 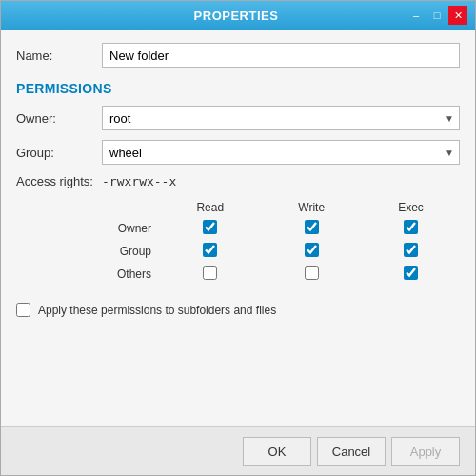 I want to click on owner-read-cell, so click(x=209, y=228).